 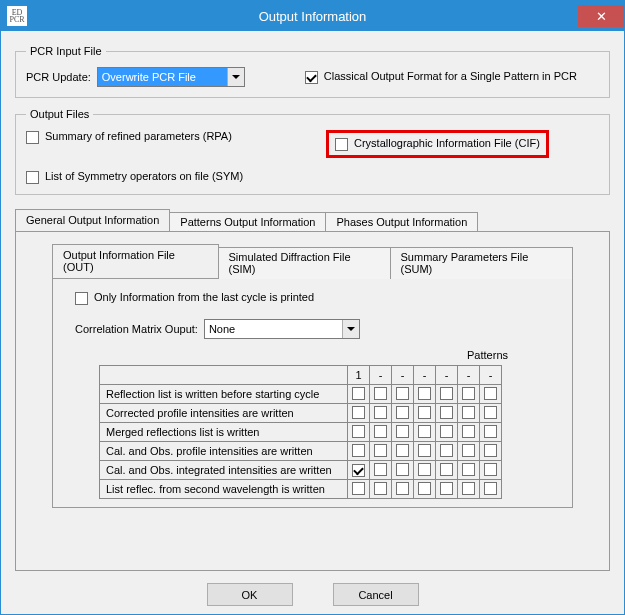 I want to click on tab-phases: Phases Output Information, so click(x=402, y=222).